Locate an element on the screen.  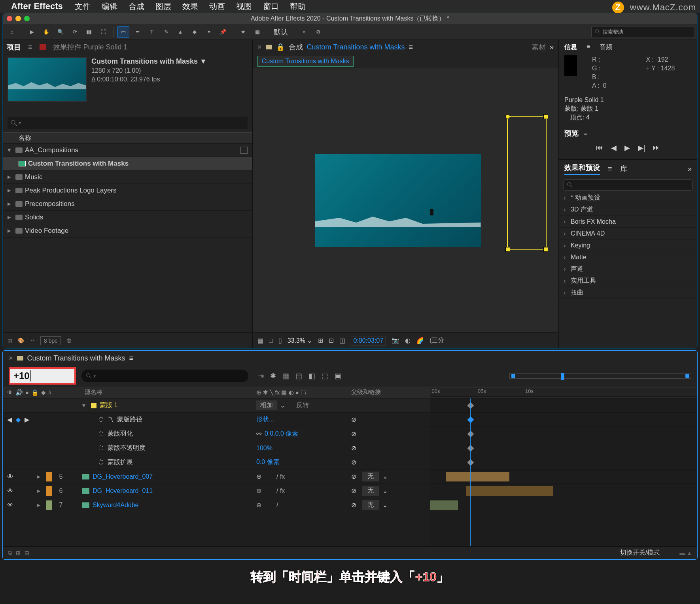
timeline-tab-name: Custom Transitions with Masks is located at coordinates (76, 358).